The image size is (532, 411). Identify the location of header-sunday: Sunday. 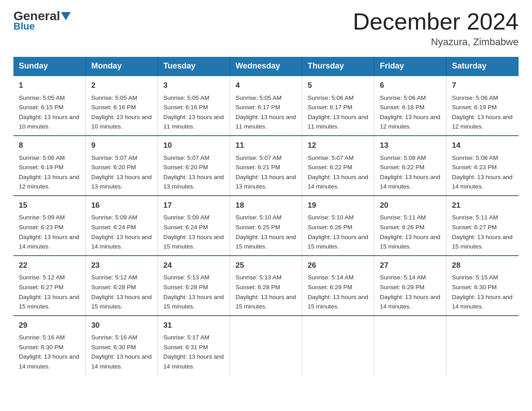
(49, 66).